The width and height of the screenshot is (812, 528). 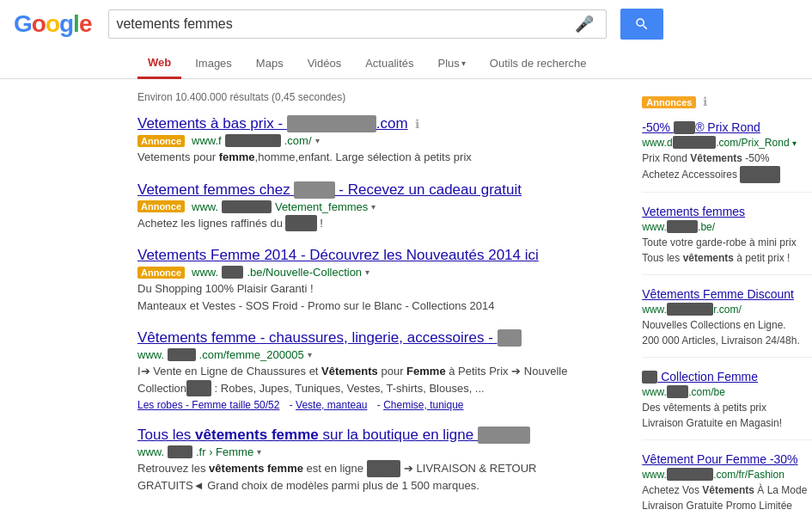 What do you see at coordinates (727, 333) in the screenshot?
I see `sidebar-result-desc: Nouvelles Collections en Ligne. 200 000 …` at bounding box center [727, 333].